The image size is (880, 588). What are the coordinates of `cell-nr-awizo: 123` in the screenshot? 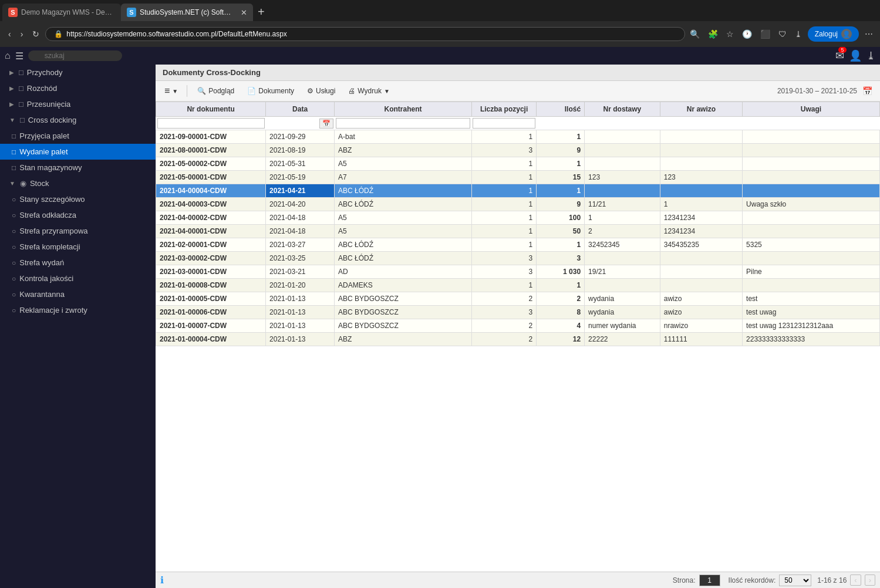 It's located at (701, 177).